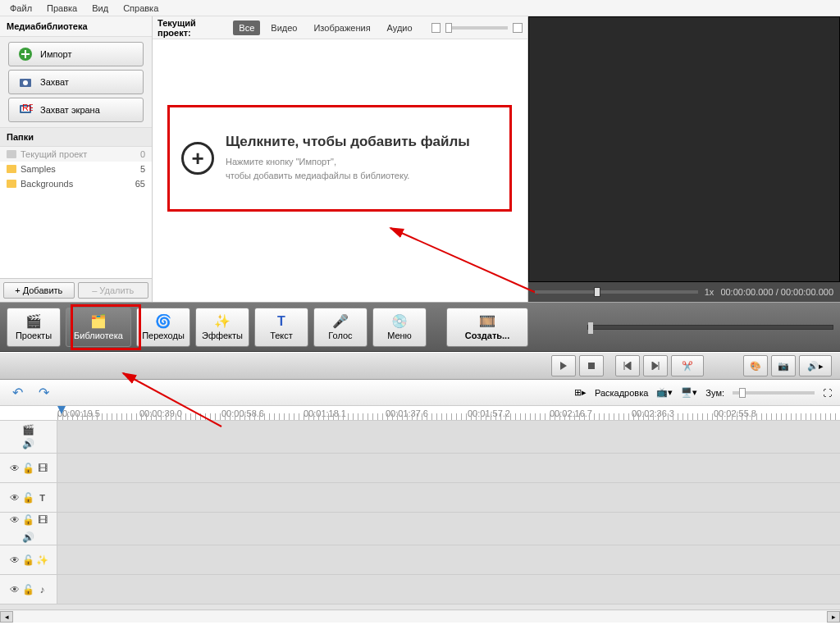  Describe the element at coordinates (420, 560) in the screenshot. I see `effects-track: 👁 🔓 ✨` at that location.